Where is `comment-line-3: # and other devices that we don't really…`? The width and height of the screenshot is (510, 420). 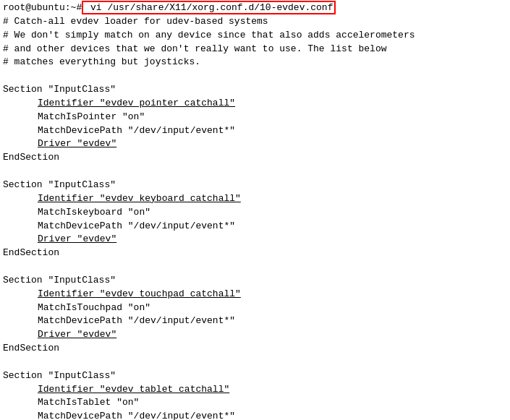
comment-line-3: # and other devices that we don't really… is located at coordinates (255, 49).